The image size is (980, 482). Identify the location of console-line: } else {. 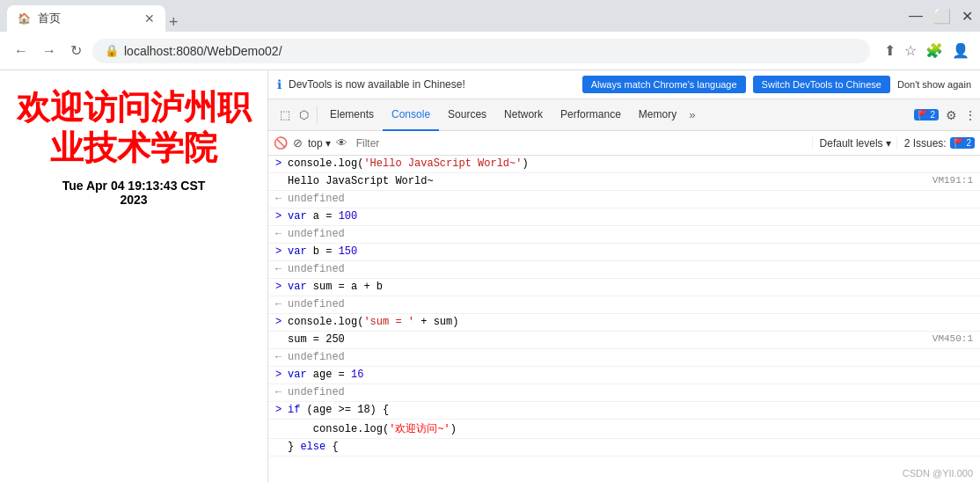
(625, 448).